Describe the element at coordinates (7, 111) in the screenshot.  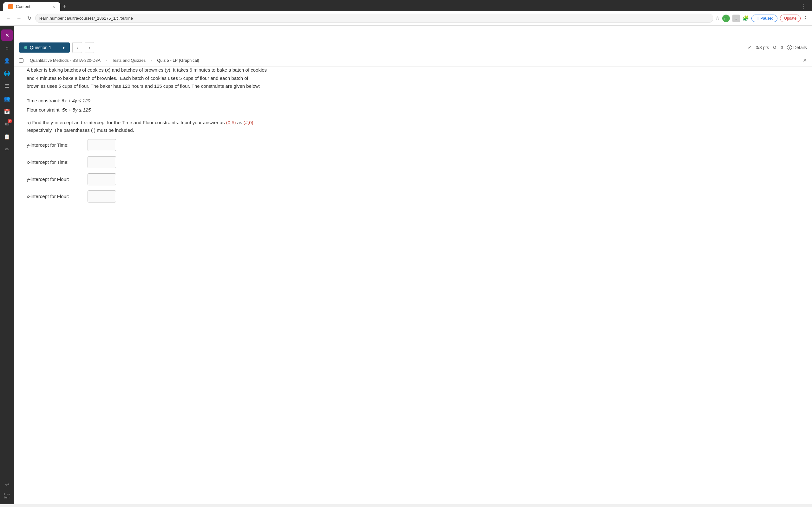
I see `sidebar-item-calendar: 📅` at that location.